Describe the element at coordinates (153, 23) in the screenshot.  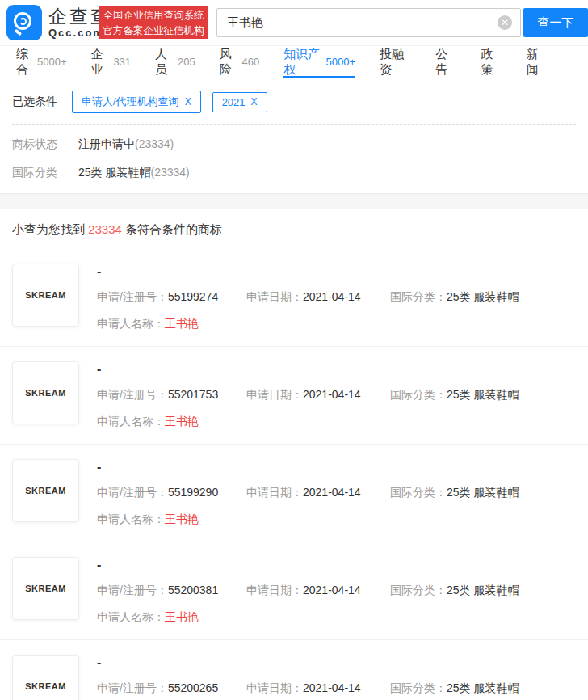
I see `certification-badge: 全国企业信用查询系统 官方备案企业征信机构` at that location.